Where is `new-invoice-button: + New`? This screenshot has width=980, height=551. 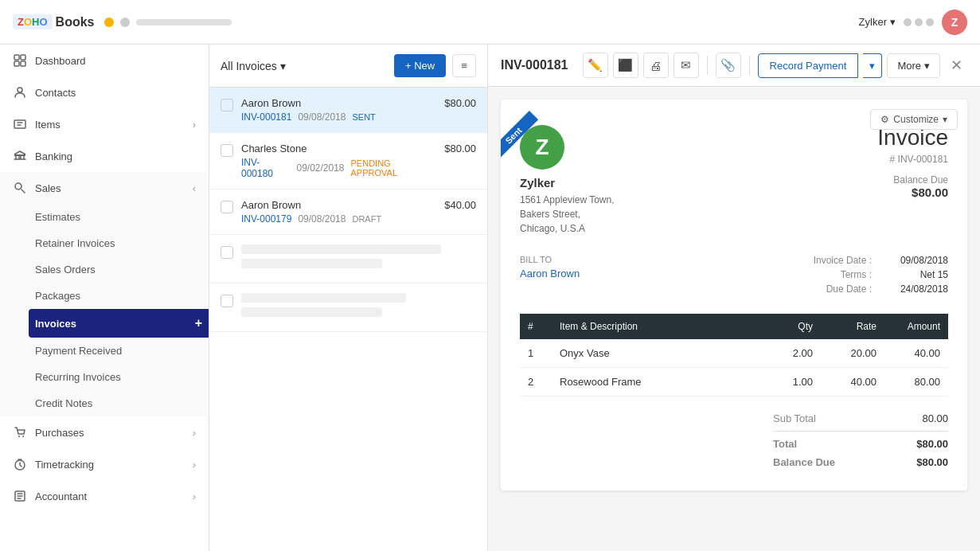
new-invoice-button: + New is located at coordinates (420, 65).